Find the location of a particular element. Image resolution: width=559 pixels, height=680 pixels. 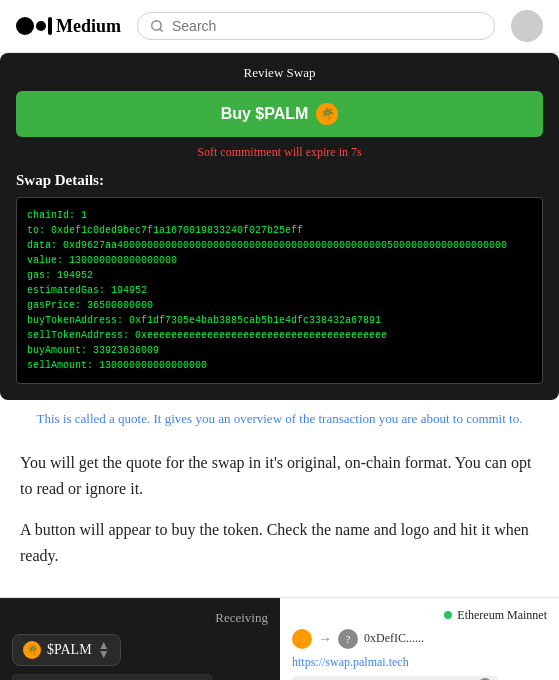

avatar is located at coordinates (527, 26).